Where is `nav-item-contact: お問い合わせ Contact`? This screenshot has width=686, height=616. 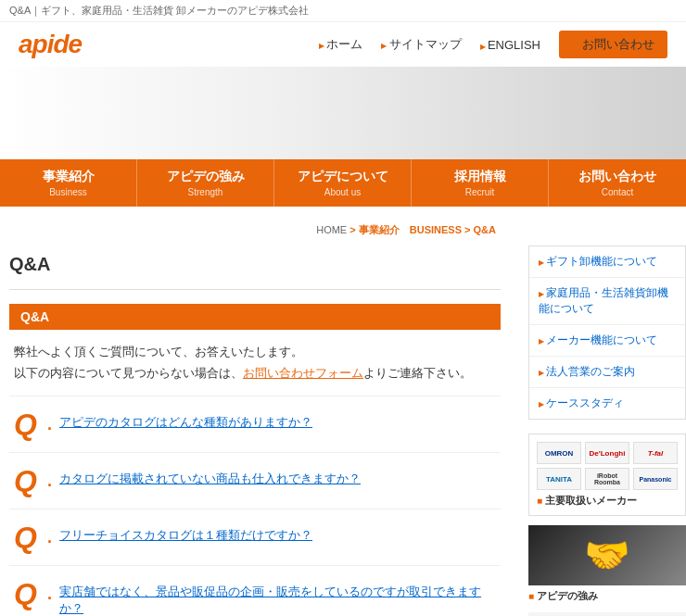
nav-item-contact: お問い合わせ Contact is located at coordinates (617, 183).